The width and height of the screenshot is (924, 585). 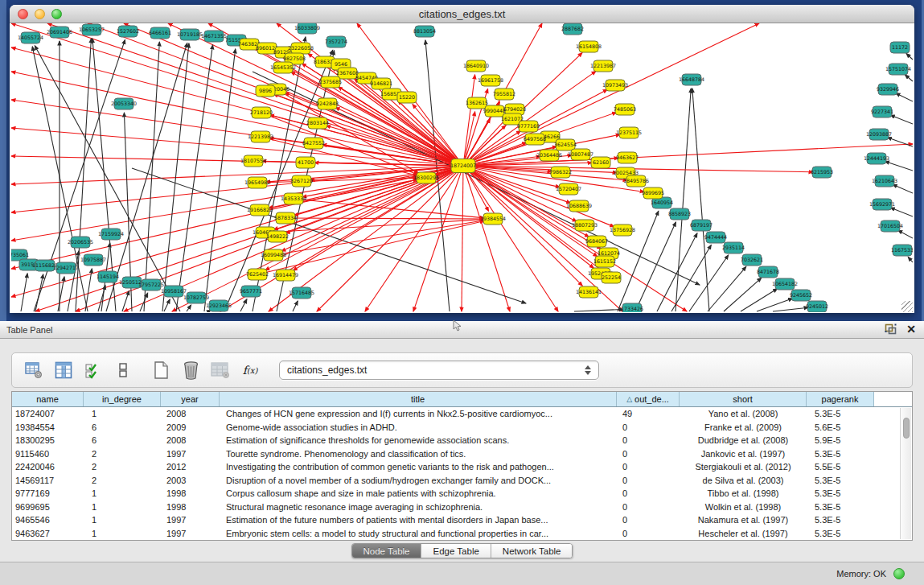 I want to click on tab-node-table: Node Table, so click(x=387, y=550).